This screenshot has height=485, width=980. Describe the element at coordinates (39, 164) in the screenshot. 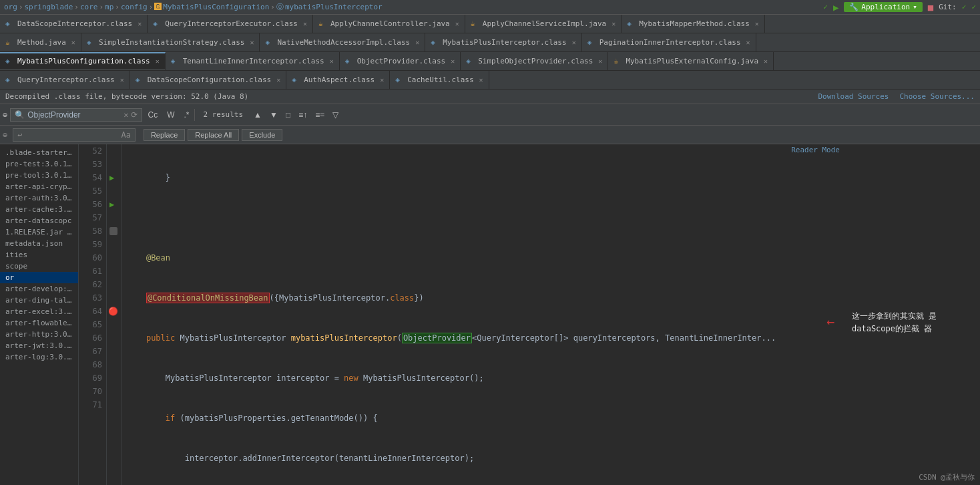

I see `sidebar-item-1: pre-test:3.0.1.RE` at that location.